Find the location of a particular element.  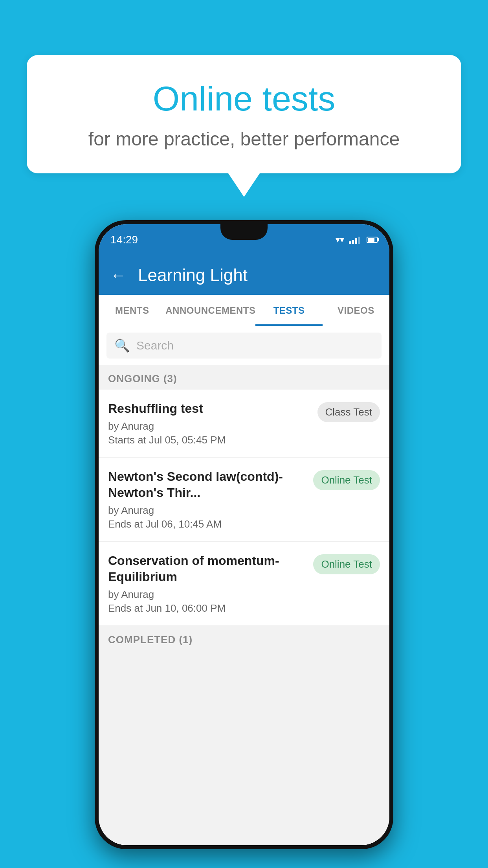

ongoing-section-title: ONGOING (3) is located at coordinates (143, 379).